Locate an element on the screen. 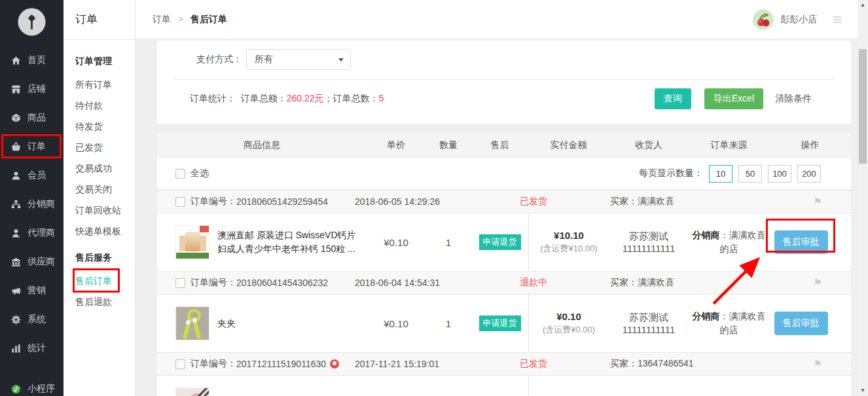  sidebar-item-label: 会员 is located at coordinates (37, 175).